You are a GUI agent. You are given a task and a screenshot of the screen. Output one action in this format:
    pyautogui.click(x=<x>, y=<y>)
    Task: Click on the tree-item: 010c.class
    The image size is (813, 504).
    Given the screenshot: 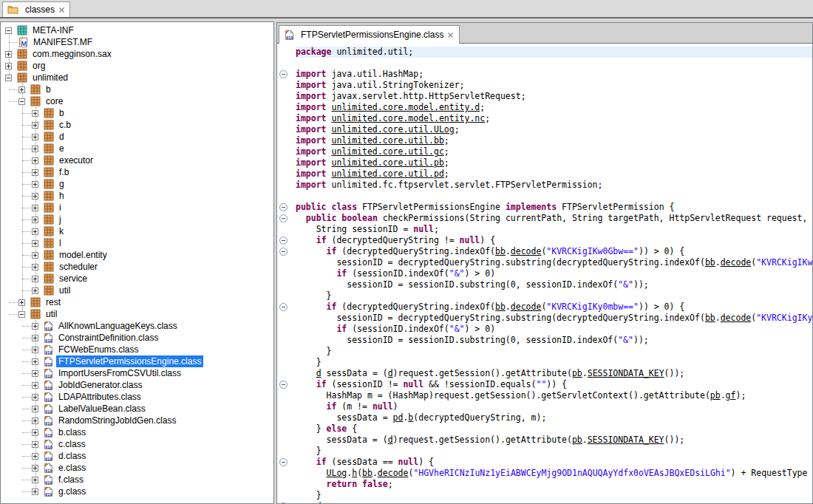 What is the action you would take?
    pyautogui.click(x=137, y=444)
    